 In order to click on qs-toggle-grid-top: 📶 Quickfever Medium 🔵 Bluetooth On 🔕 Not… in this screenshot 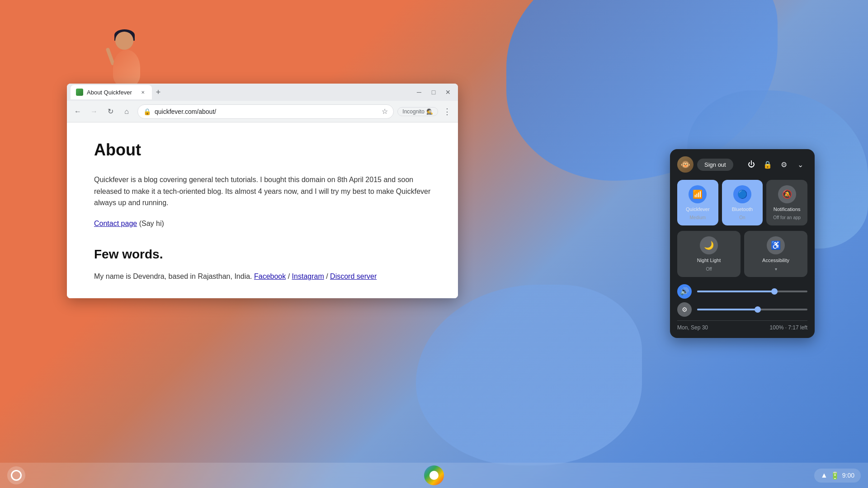, I will do `click(742, 202)`.